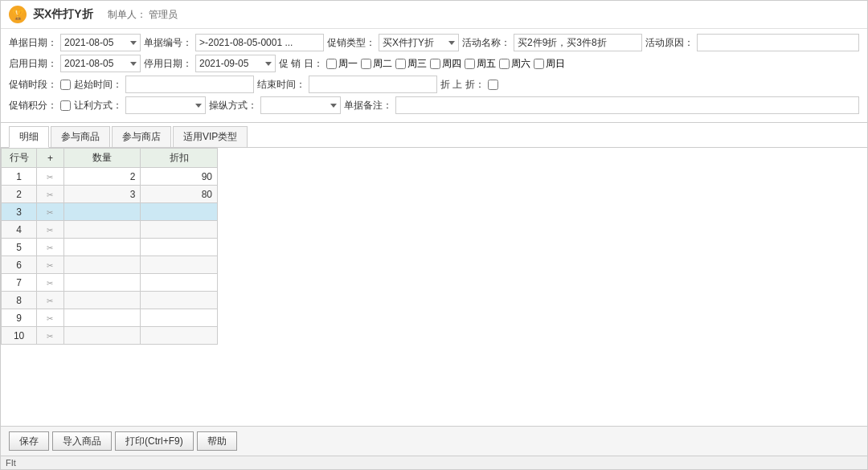  What do you see at coordinates (481, 64) in the screenshot?
I see `day-friday: 周五` at bounding box center [481, 64].